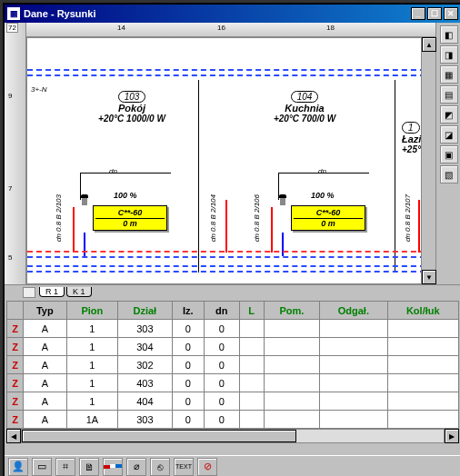 The image size is (460, 476). I want to click on scroll-thumb, so click(159, 436).